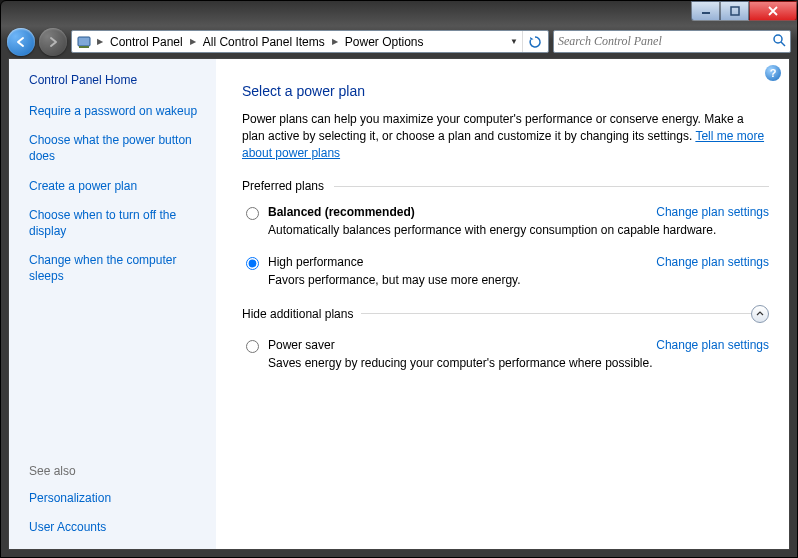 The height and width of the screenshot is (558, 798). Describe the element at coordinates (302, 345) in the screenshot. I see `plan-title: Power saver` at that location.